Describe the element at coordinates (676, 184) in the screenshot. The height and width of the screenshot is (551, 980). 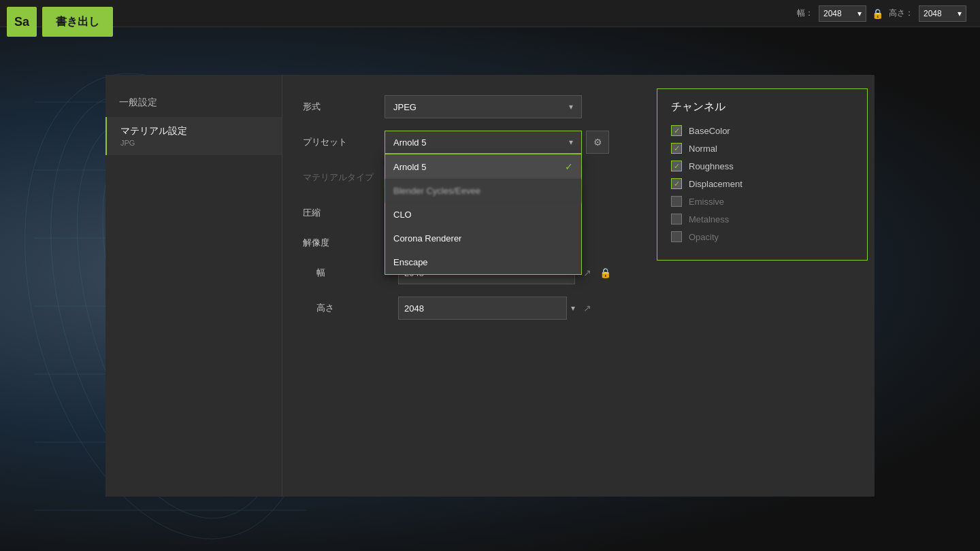
I see `checkbox-displacement: ✓` at that location.